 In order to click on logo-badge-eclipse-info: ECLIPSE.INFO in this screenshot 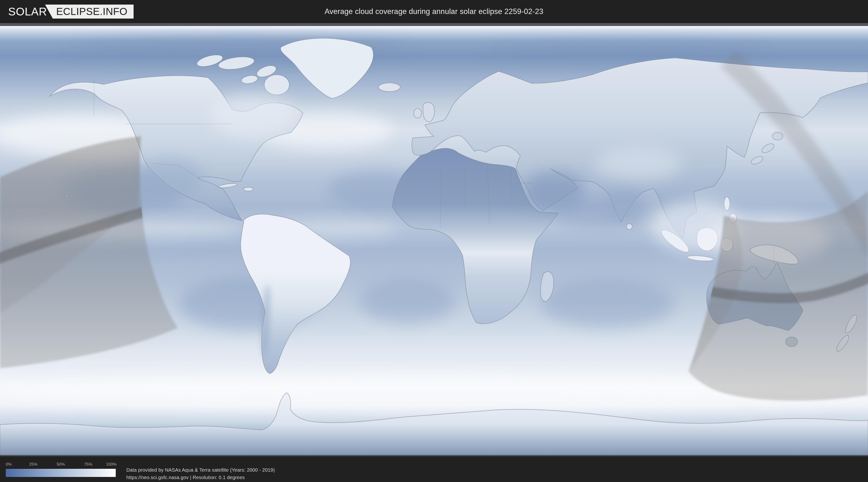, I will do `click(89, 11)`.